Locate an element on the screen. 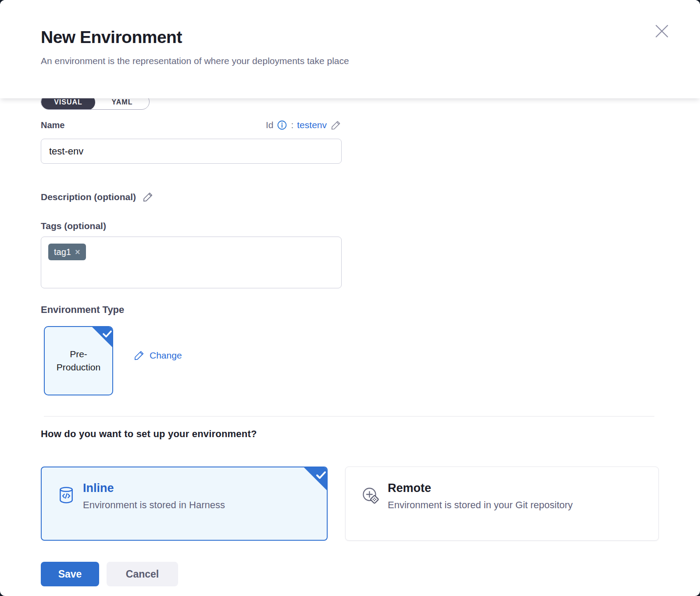 The width and height of the screenshot is (700, 596). option-text: Remote Environment is stored in your Git… is located at coordinates (480, 496).